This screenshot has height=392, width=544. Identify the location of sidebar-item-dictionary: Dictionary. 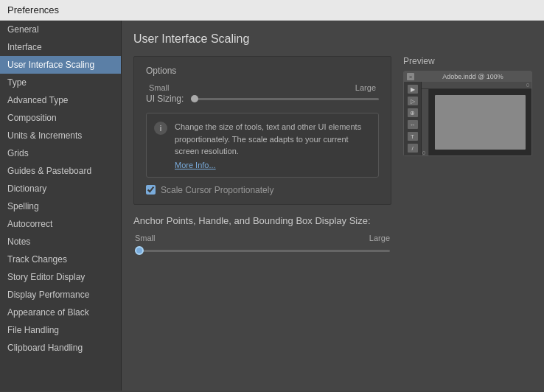
(60, 189).